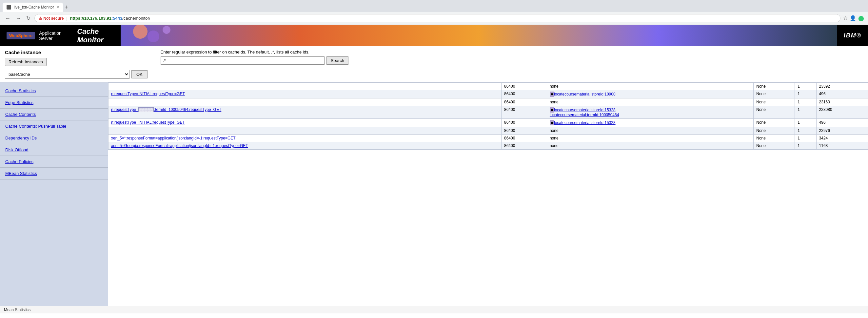  I want to click on sidebar-item-cache-policies: Cache Policies, so click(54, 162).